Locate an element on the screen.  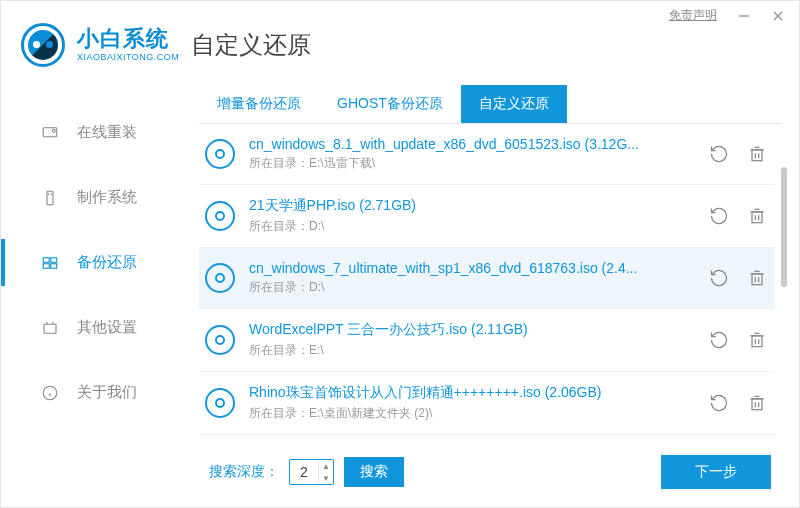
backup-icon is located at coordinates (50, 263).